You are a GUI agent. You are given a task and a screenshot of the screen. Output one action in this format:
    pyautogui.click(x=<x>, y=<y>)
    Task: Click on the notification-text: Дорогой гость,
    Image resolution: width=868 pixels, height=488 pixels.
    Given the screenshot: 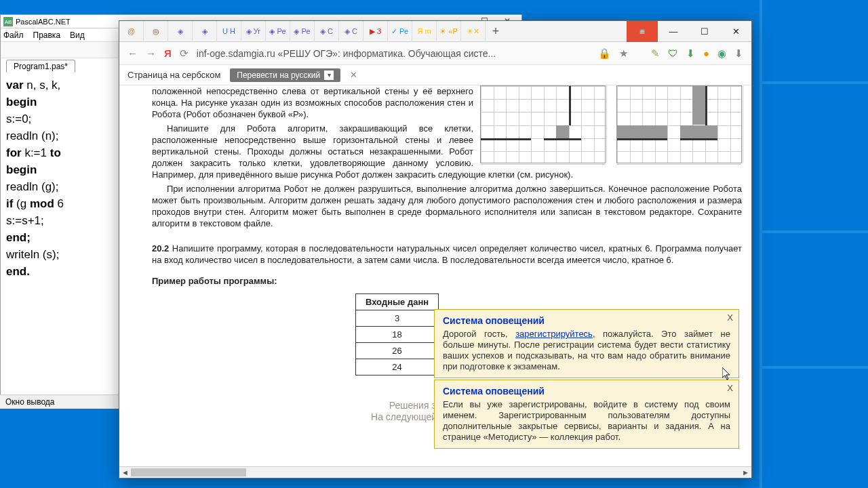 What is the action you would take?
    pyautogui.click(x=479, y=333)
    